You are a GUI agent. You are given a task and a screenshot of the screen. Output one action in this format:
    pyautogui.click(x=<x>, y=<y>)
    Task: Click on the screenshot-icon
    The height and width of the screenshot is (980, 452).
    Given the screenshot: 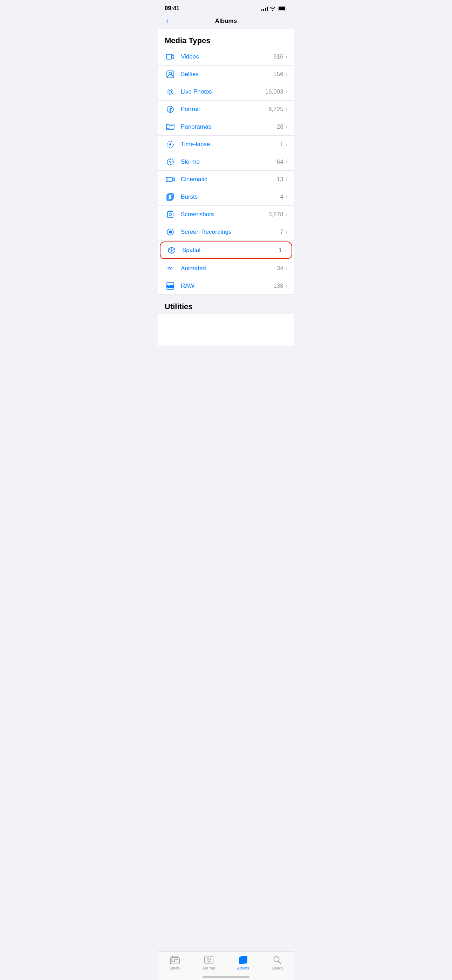 What is the action you would take?
    pyautogui.click(x=170, y=215)
    